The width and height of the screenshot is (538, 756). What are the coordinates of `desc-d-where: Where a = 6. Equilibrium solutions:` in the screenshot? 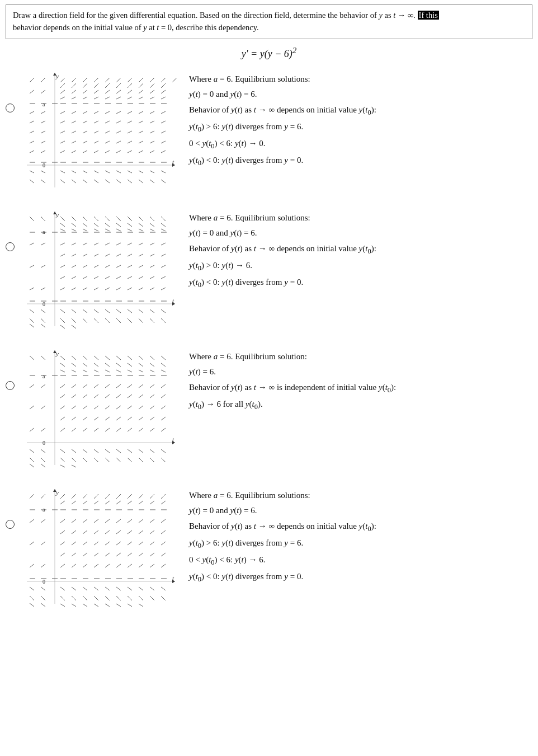 It's located at (361, 496).